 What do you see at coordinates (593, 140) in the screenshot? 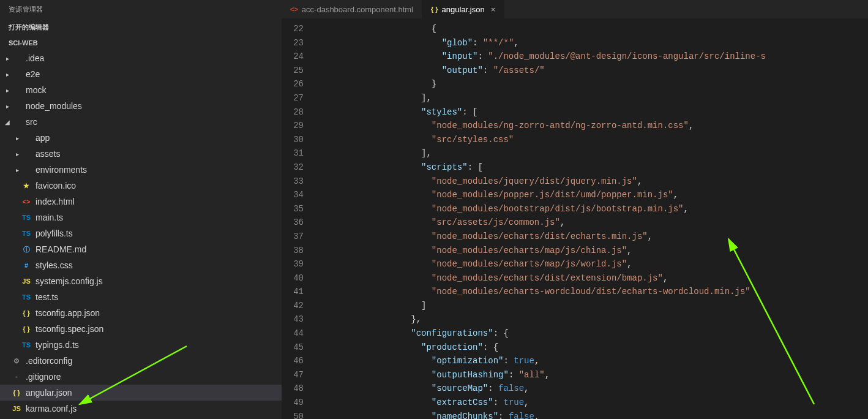
I see `code-line: "src/styles.css"` at bounding box center [593, 140].